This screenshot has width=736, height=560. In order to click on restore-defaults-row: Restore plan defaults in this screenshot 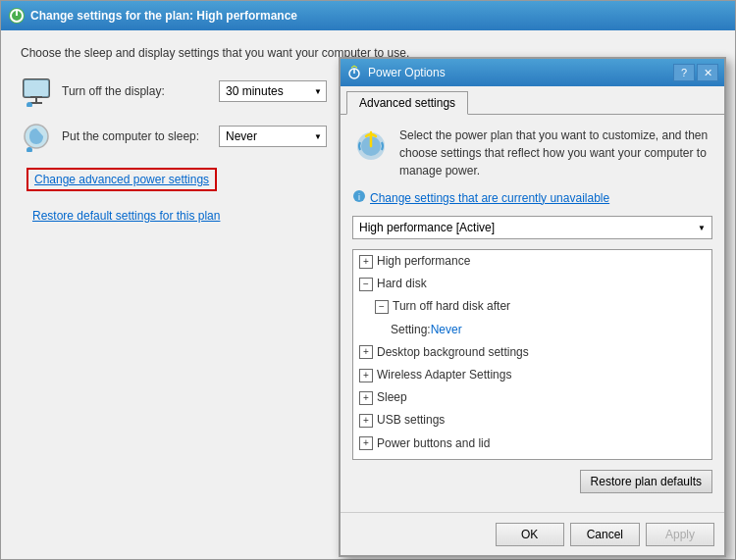, I will do `click(532, 482)`.